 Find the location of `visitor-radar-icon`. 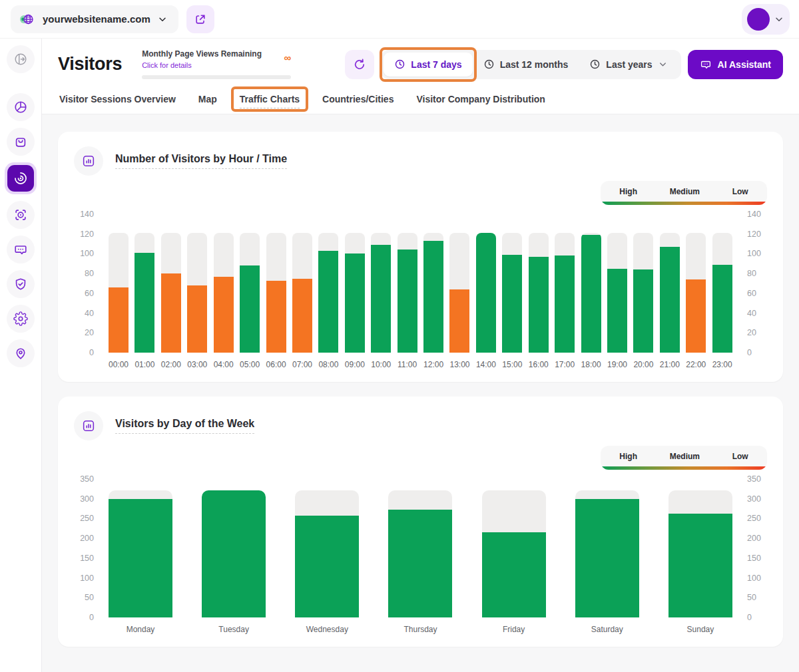

visitor-radar-icon is located at coordinates (21, 178).